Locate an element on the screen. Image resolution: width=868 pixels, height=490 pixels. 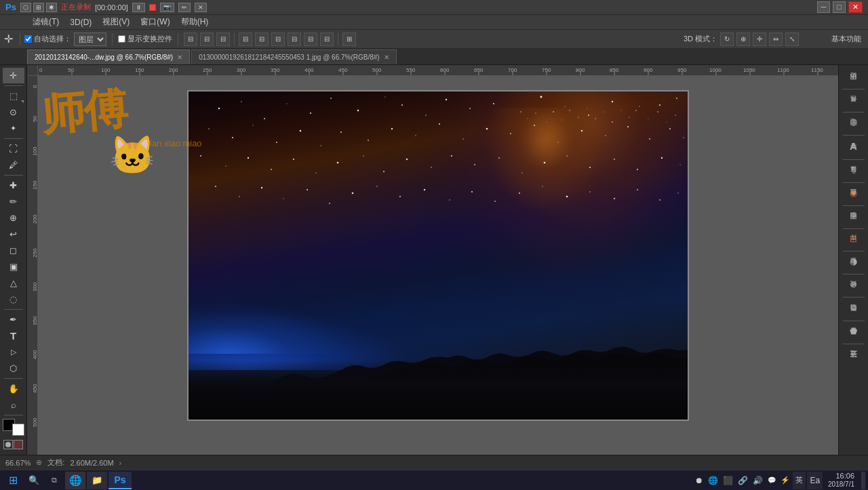
start-button: ⊞ is located at coordinates (13, 481).